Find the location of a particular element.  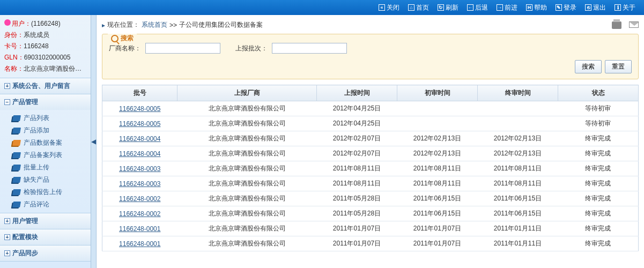

help-icon: H is located at coordinates (529, 8).